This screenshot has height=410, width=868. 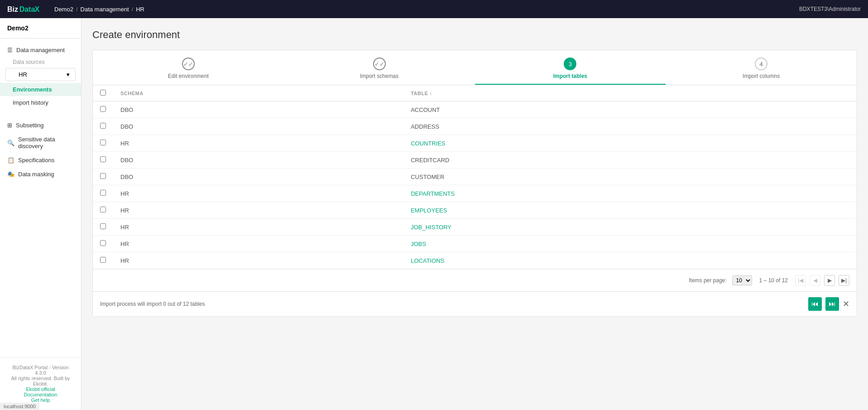 What do you see at coordinates (475, 261) in the screenshot?
I see `table-row: HR LOCATIONS` at bounding box center [475, 261].